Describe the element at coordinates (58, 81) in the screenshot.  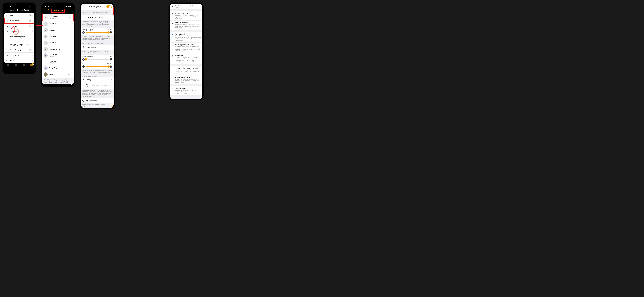
I see `list-footnote: De schakelaars die op batterijen werken,…` at that location.